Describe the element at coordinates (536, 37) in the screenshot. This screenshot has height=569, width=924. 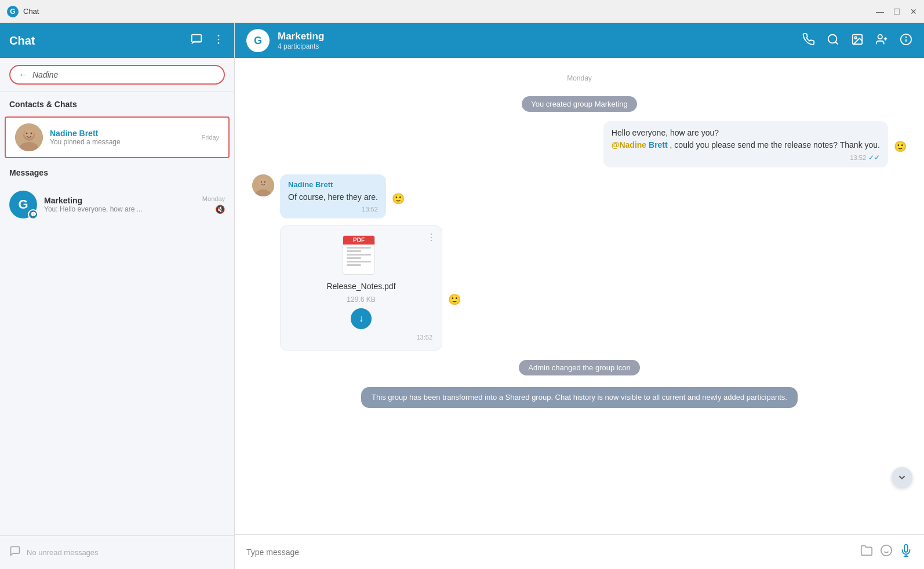
I see `chat-header-name: Marketing` at that location.